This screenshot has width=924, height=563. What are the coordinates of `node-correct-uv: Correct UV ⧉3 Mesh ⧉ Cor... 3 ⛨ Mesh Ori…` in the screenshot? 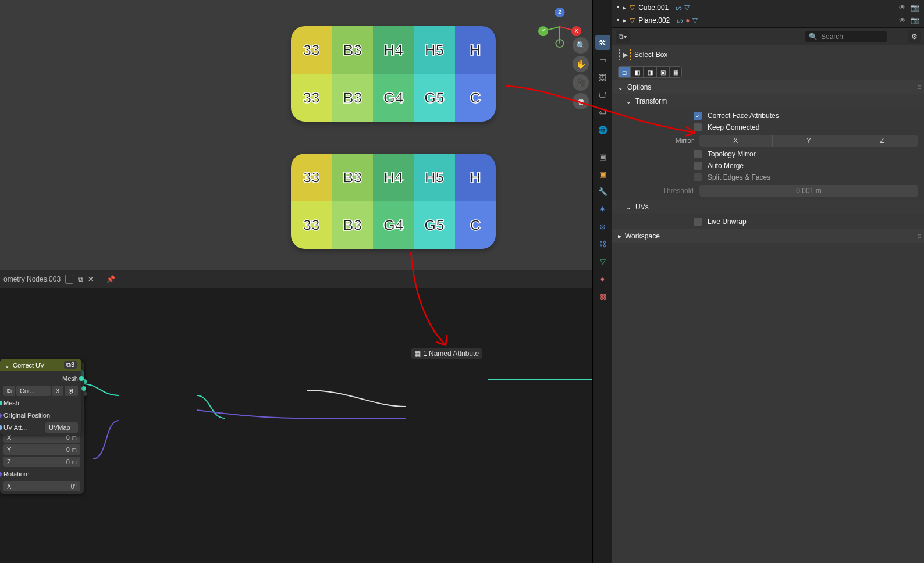 It's located at (41, 397).